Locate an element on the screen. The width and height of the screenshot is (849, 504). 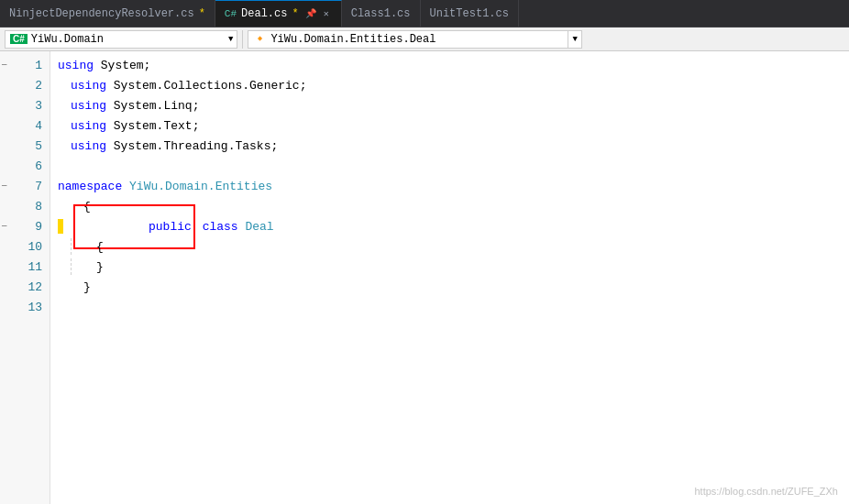
member-icon: 🔸 is located at coordinates (260, 38).